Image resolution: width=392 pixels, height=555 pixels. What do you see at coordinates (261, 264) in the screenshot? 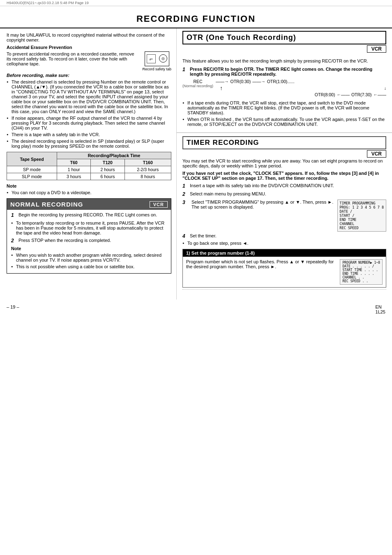
I see `prog-num-desc: Program number which is not set up flash…` at bounding box center [261, 264].